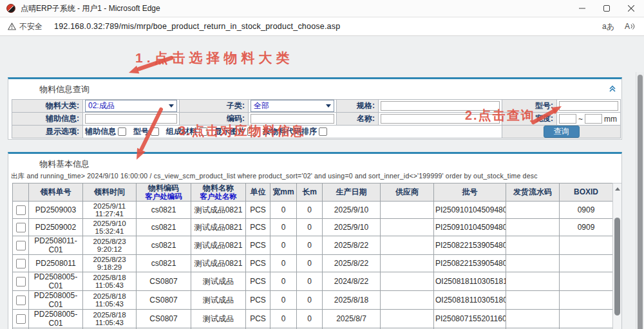 This screenshot has width=644, height=329. I want to click on display-options-label: 显示选项:, so click(48, 132).